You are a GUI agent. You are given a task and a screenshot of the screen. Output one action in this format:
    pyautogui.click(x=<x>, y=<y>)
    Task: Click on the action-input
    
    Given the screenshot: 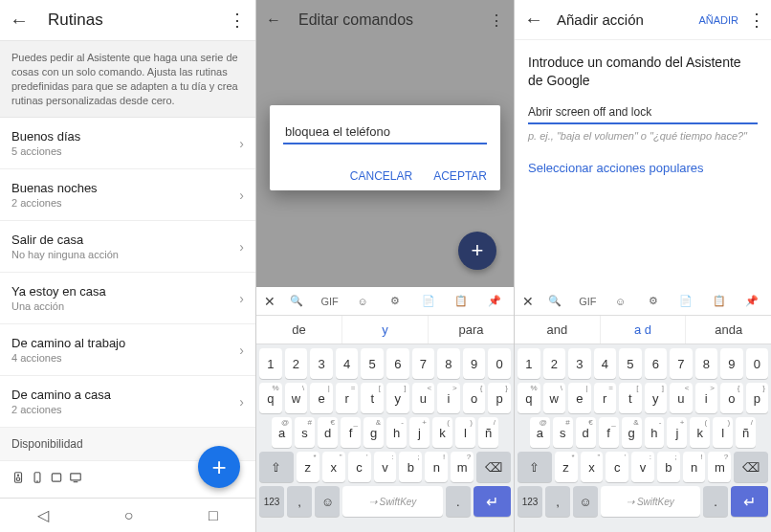 What is the action you would take?
    pyautogui.click(x=643, y=113)
    